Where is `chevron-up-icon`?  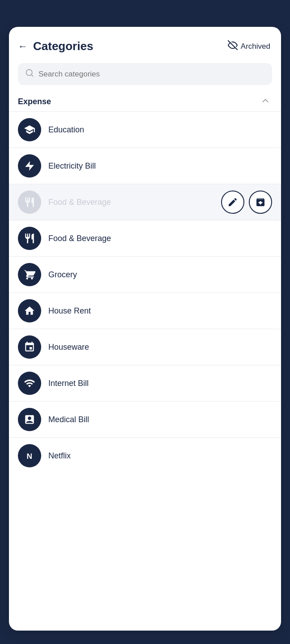
chevron-up-icon is located at coordinates (265, 102).